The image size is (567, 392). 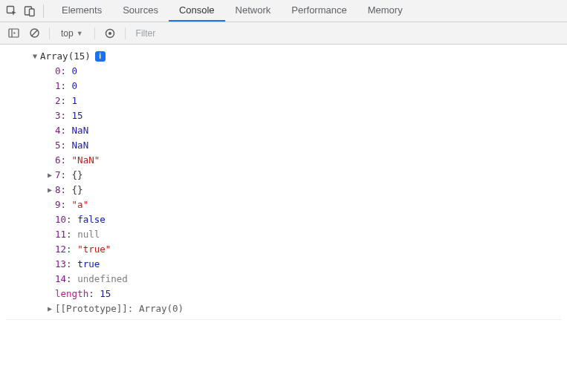 I want to click on entry-index: 4, so click(x=58, y=131).